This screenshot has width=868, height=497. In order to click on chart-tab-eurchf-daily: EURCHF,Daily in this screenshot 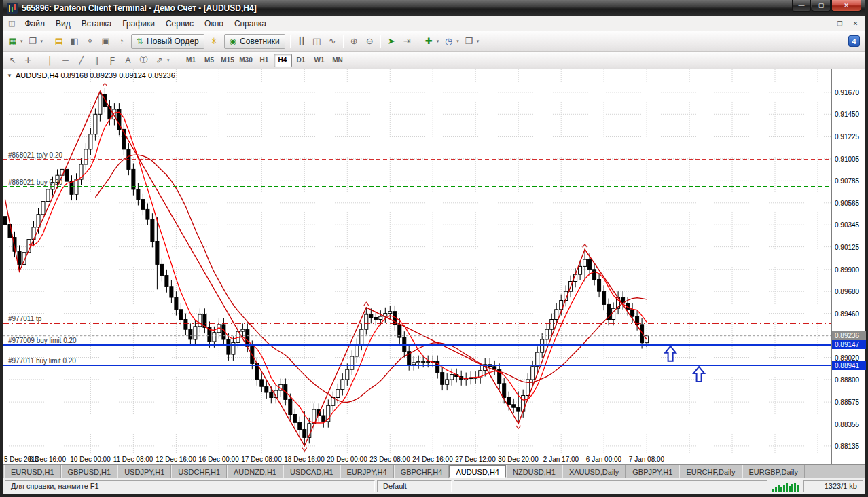, I will do `click(710, 471)`.